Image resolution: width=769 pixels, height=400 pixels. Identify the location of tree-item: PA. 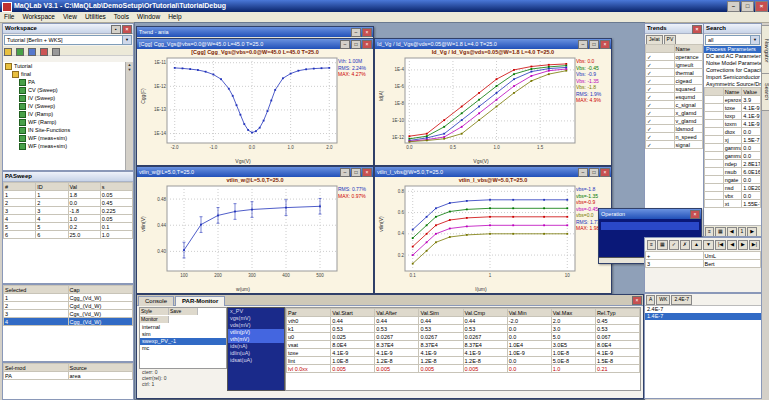
(64, 82).